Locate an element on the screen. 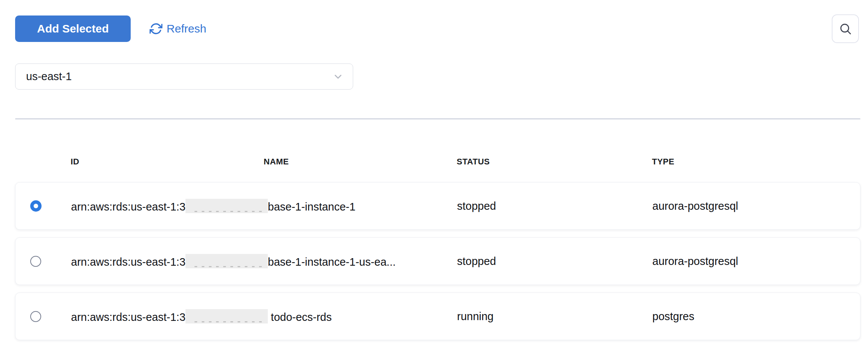  status-cell: running is located at coordinates (554, 317).